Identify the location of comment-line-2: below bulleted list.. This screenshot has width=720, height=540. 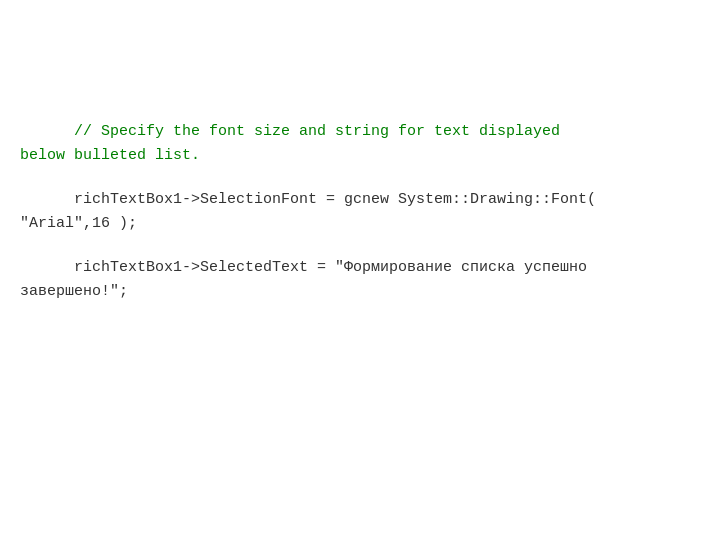
(360, 156).